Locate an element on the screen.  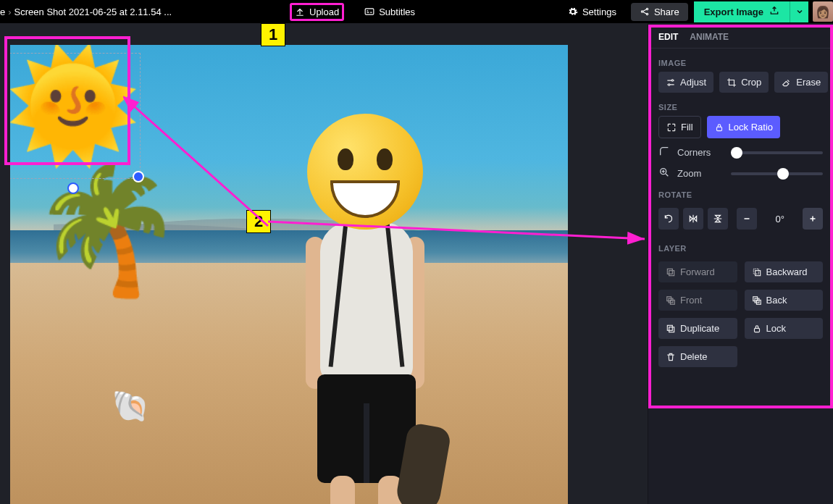
corners-row: Corners is located at coordinates (740, 149).